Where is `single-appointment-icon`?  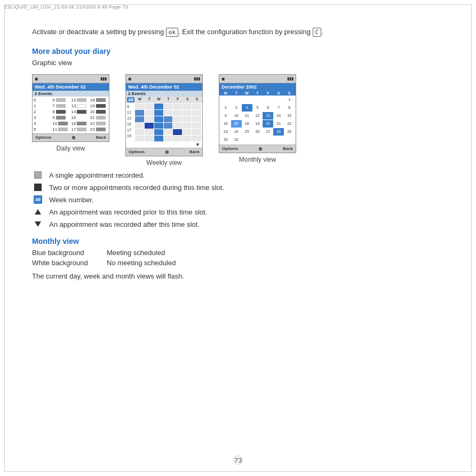 single-appointment-icon is located at coordinates (38, 175).